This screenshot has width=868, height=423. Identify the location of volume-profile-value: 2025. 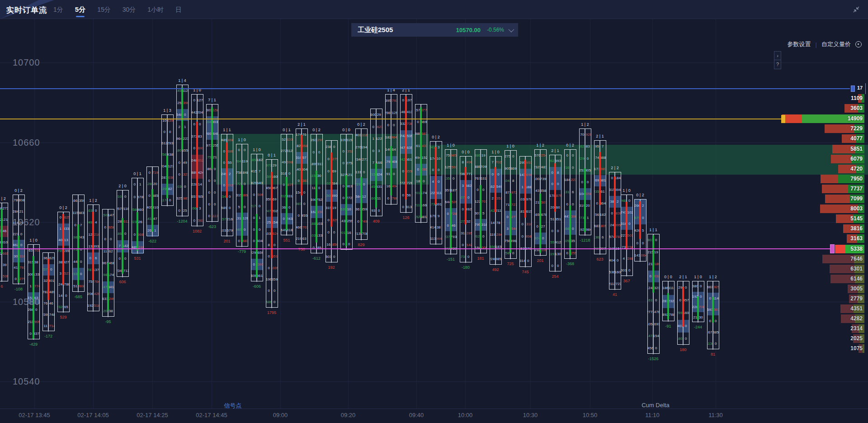
(856, 338).